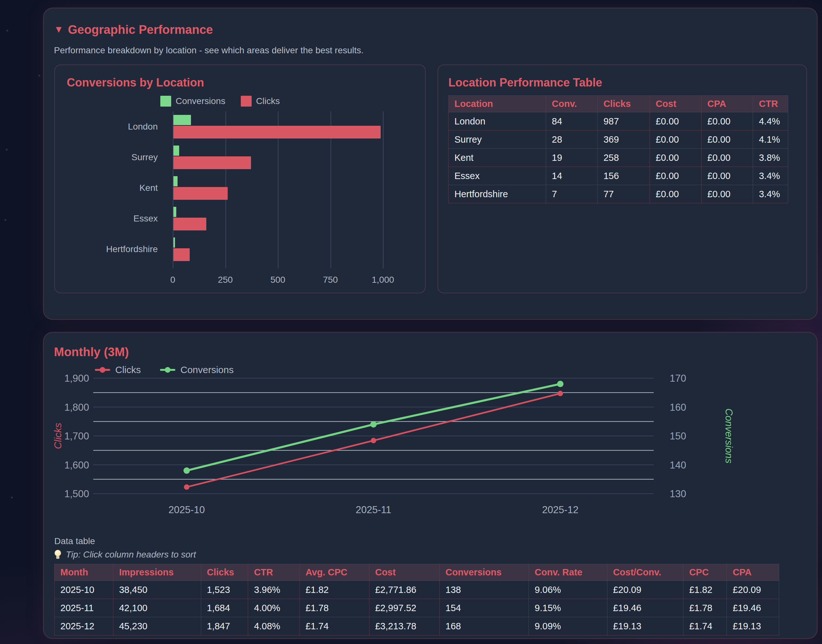 Image resolution: width=822 pixels, height=644 pixels. What do you see at coordinates (383, 280) in the screenshot?
I see `x-axis-tick-label: 1,000` at bounding box center [383, 280].